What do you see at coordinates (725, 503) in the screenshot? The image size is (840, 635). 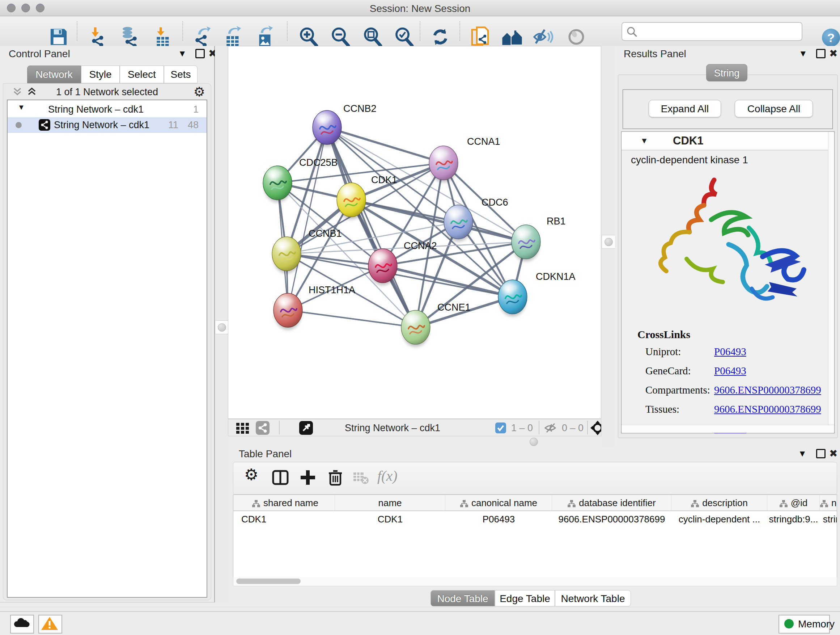 I see `column-header-label: description` at bounding box center [725, 503].